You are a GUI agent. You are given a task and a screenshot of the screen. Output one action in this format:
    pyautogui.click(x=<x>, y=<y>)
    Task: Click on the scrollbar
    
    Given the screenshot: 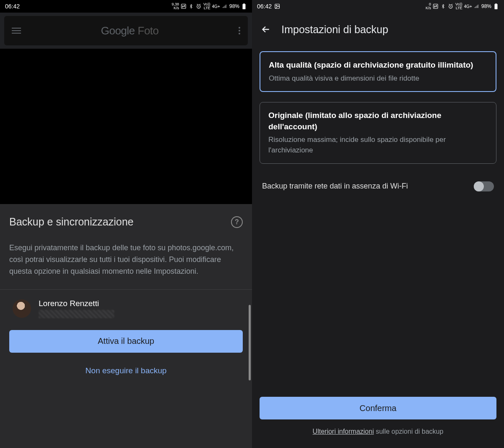 What is the action you would take?
    pyautogui.click(x=249, y=343)
    